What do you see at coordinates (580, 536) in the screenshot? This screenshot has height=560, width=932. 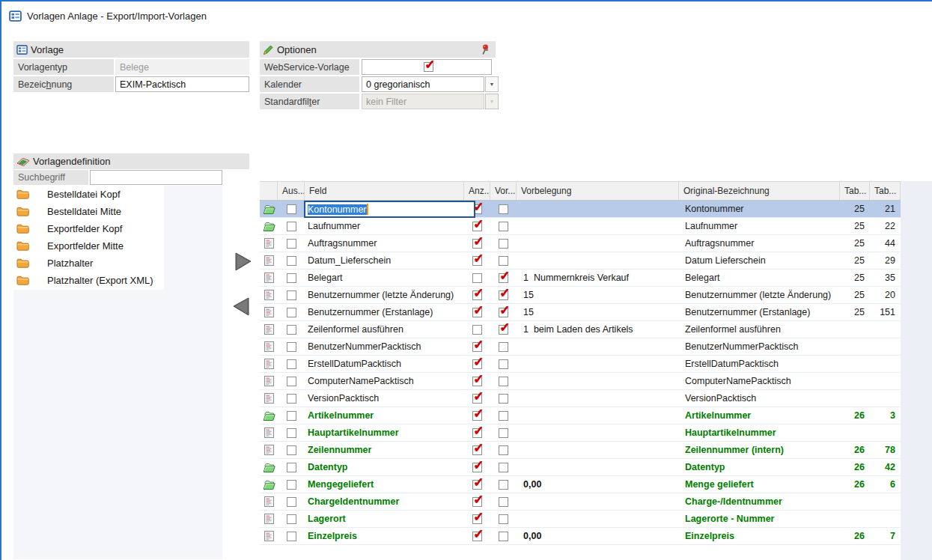 I see `table-row: Einzelpreis0,00Einzelpreis267` at bounding box center [580, 536].